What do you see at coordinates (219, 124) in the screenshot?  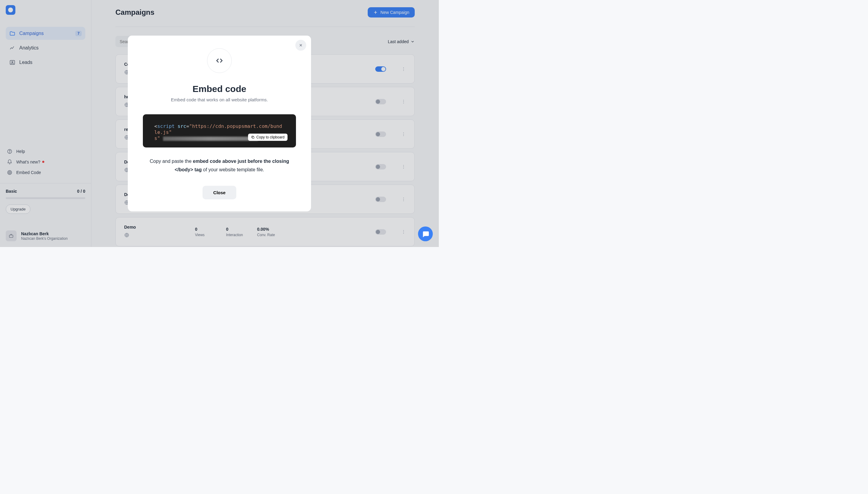 I see `embed-code-modal: Embed code Embed code that works on all …` at bounding box center [219, 124].